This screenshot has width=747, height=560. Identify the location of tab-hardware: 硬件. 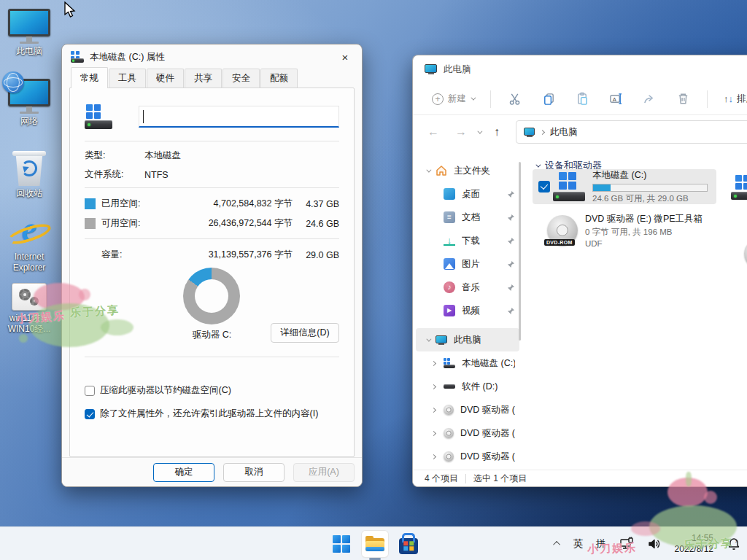
(165, 79).